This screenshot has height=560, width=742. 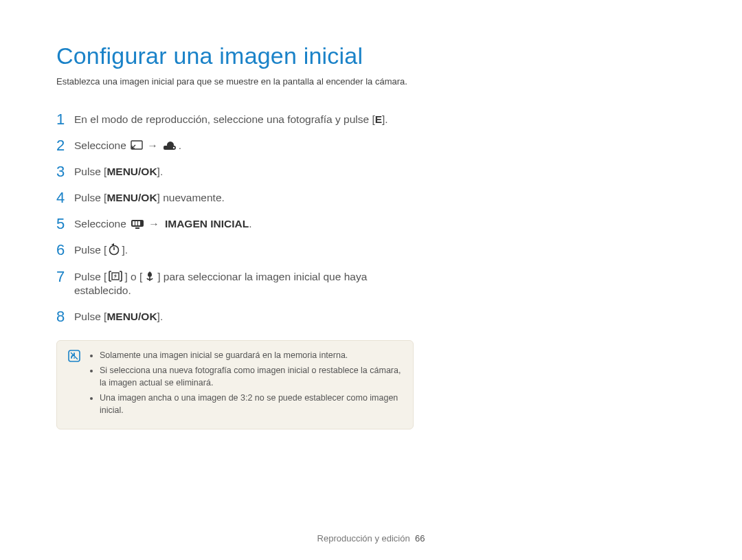 What do you see at coordinates (235, 120) in the screenshot?
I see `step-item: 1En el modo de reproducción, seleccione …` at bounding box center [235, 120].